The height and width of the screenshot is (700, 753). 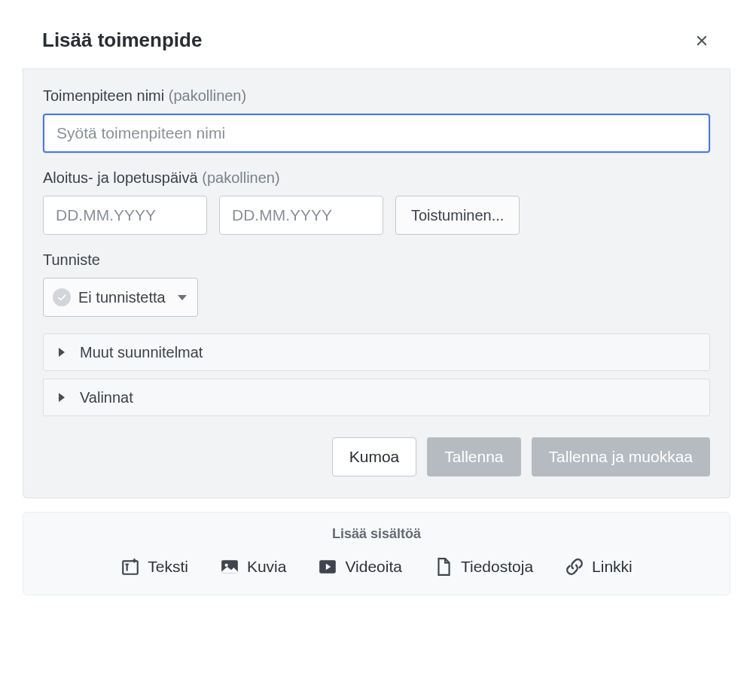 I want to click on tag-dropdown: Ei tunnistetta, so click(x=120, y=297).